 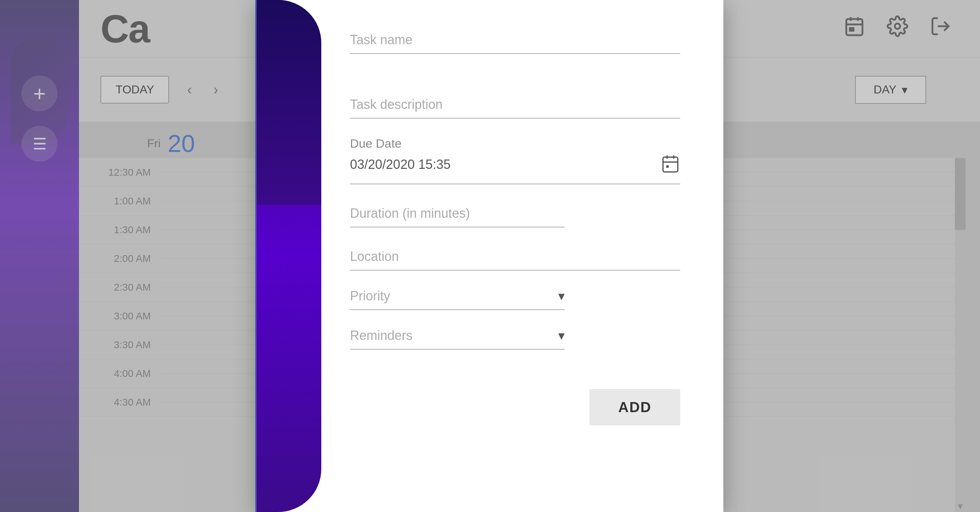 I want to click on modal-decoration, so click(x=289, y=256).